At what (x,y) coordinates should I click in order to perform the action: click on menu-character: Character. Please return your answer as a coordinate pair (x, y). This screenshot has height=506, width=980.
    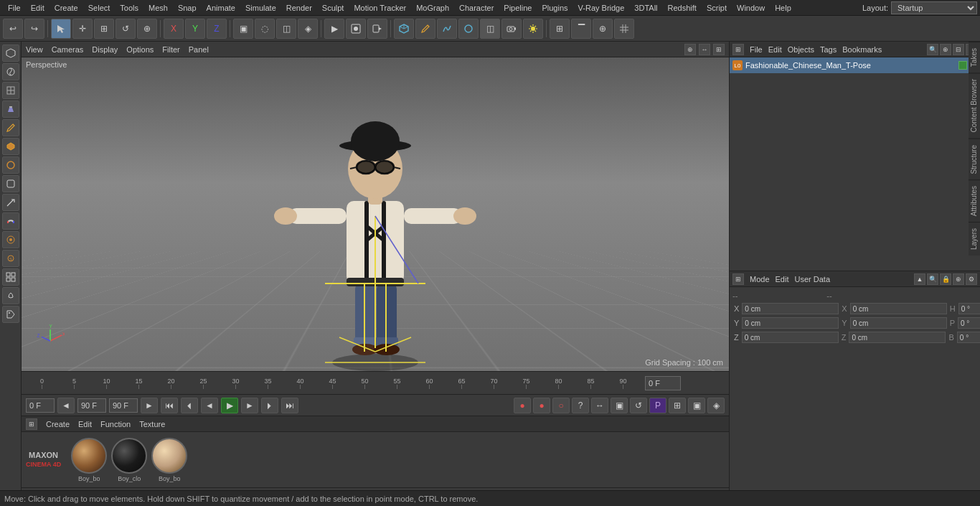
    Looking at the image, I should click on (476, 8).